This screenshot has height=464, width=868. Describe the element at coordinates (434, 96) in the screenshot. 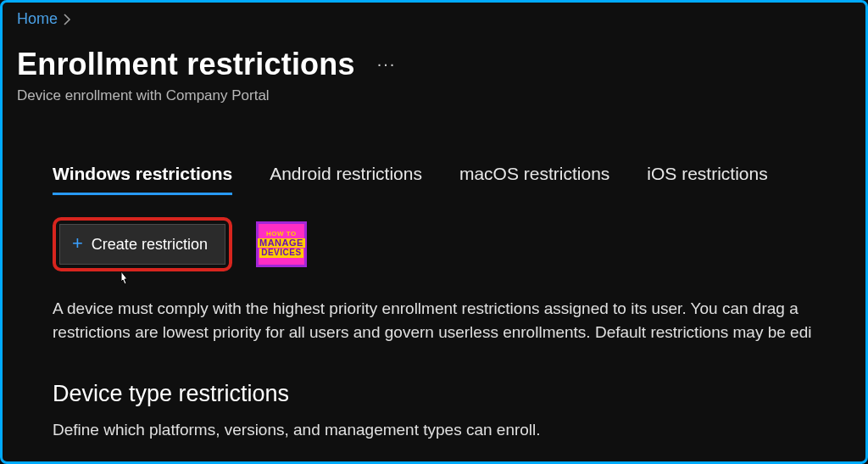

I see `page-subtitle: Device enrollment with Company Portal` at that location.